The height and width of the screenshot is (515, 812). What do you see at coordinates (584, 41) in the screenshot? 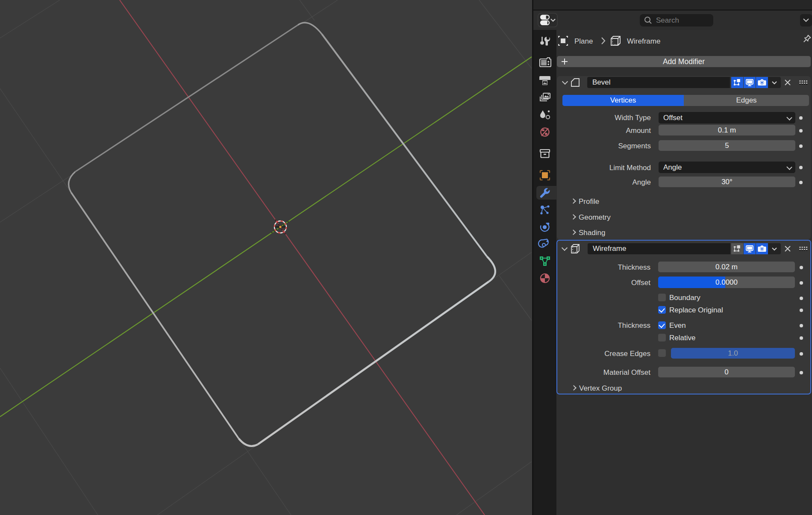
I see `svg-text: Plane` at bounding box center [584, 41].